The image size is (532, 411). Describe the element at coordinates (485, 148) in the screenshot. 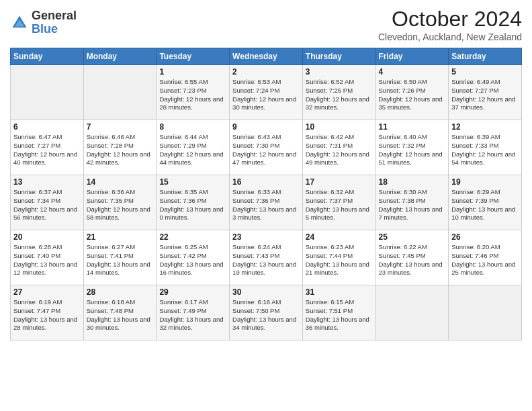

I see `table-row: 12Sunrise: 6:39 AM Sunset: 7:33 PM Dayli…` at that location.